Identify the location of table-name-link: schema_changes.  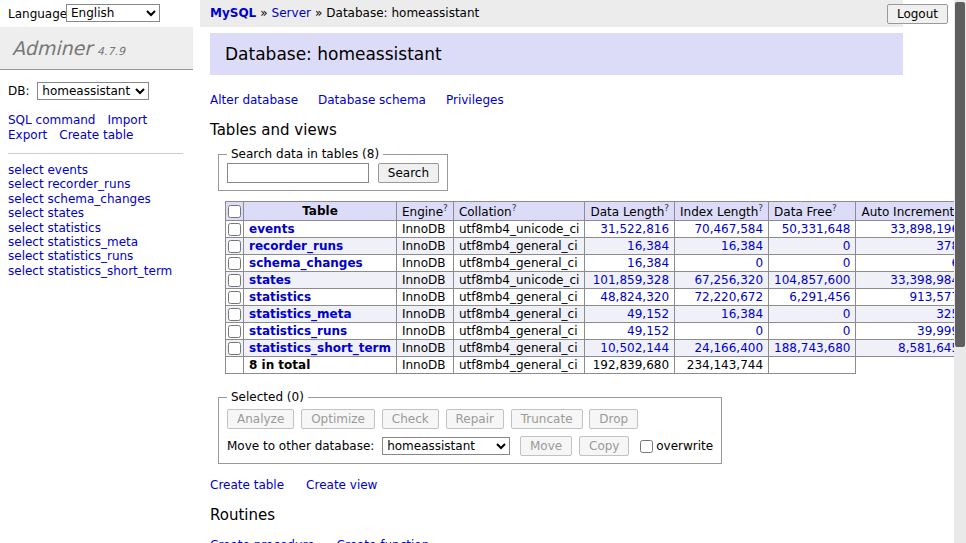
(306, 263).